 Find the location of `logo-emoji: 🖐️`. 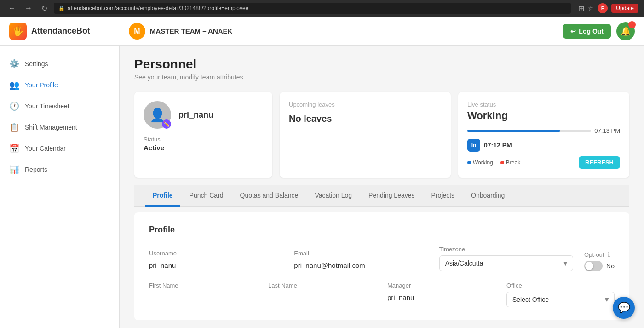

logo-emoji: 🖐️ is located at coordinates (18, 31).